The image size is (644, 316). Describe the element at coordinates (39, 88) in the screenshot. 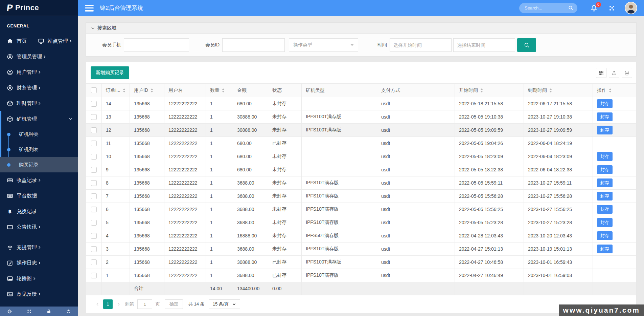

I see `sidebar-item-finance-mgmt: 财务管理` at that location.